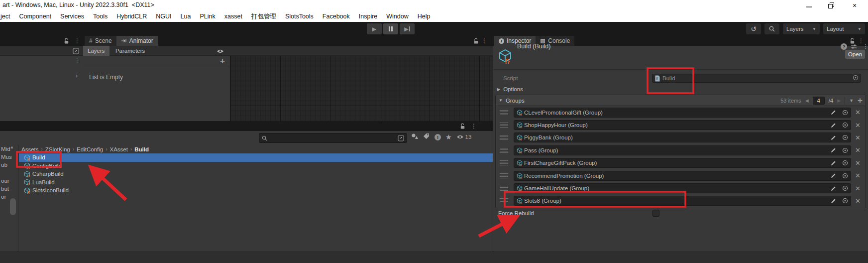 This screenshot has height=263, width=868. I want to click on tab-animator: Animator, so click(137, 41).